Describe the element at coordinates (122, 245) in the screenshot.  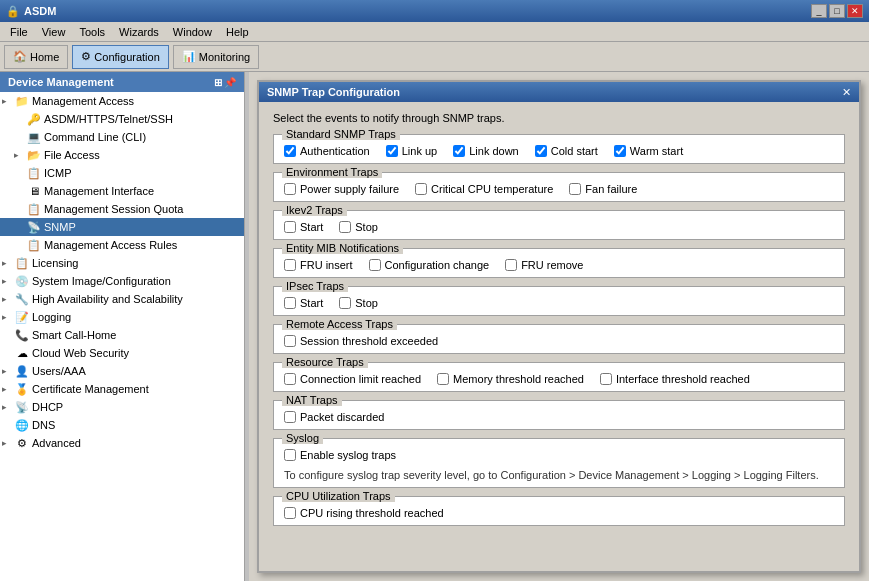
I see `tree-item: 📋 Management Access Rules` at that location.